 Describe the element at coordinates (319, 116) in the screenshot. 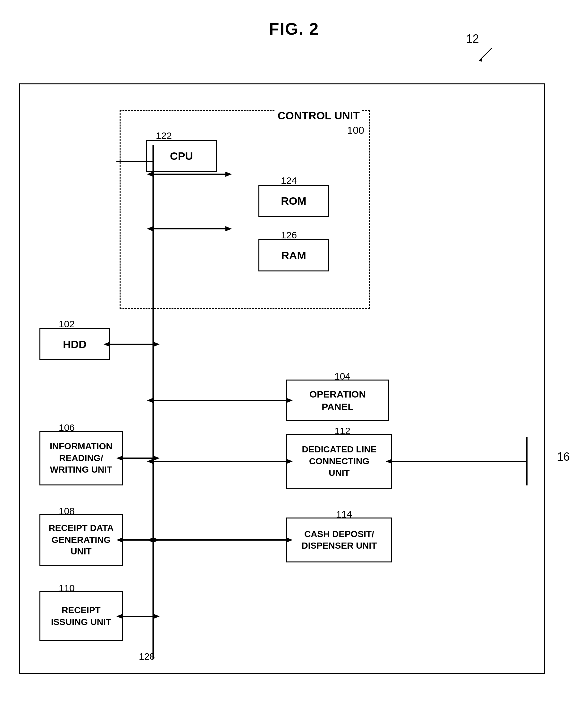

I see `control-unit-label: CONTROL UNIT` at that location.